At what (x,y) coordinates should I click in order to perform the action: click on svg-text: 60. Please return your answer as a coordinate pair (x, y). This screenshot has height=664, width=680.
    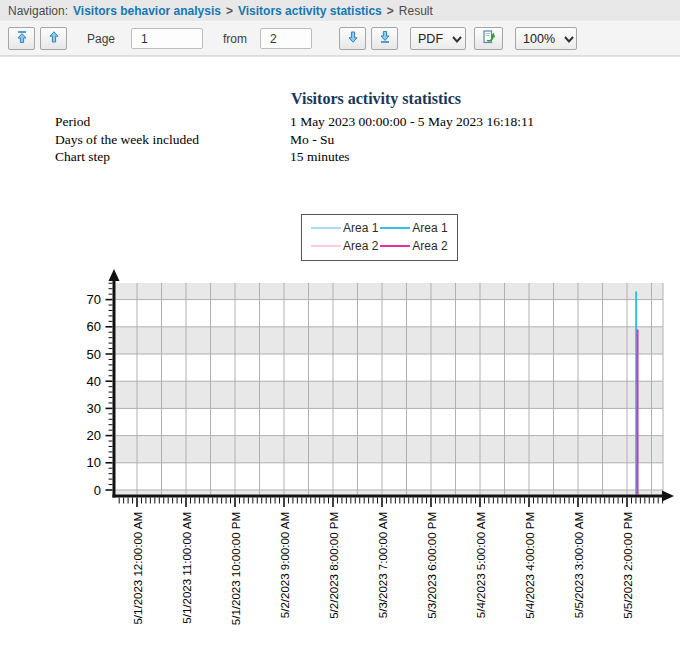
    Looking at the image, I should click on (94, 326).